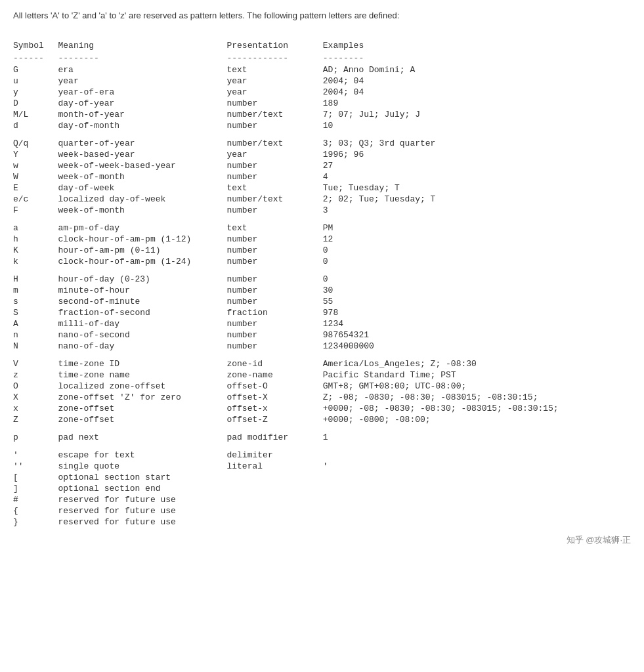  Describe the element at coordinates (35, 165) in the screenshot. I see `cell-symbol: w` at that location.